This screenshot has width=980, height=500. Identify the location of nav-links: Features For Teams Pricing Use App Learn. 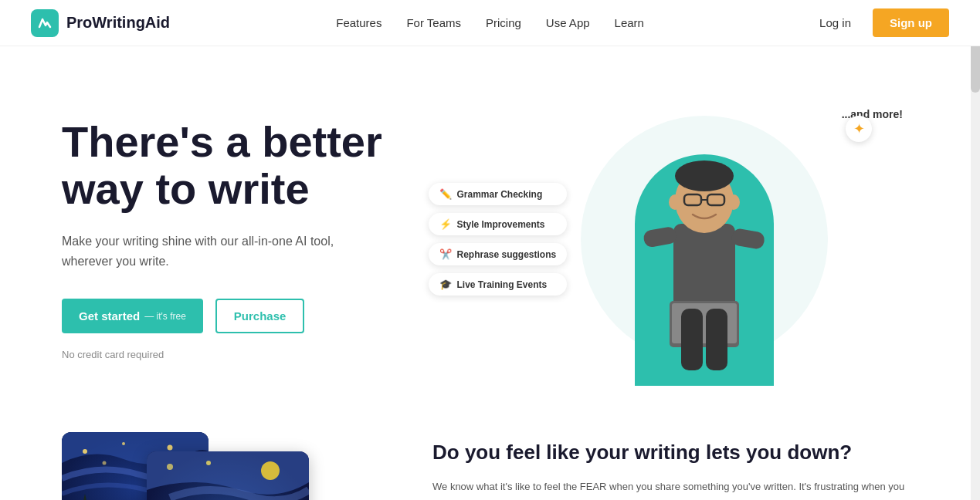
(490, 23).